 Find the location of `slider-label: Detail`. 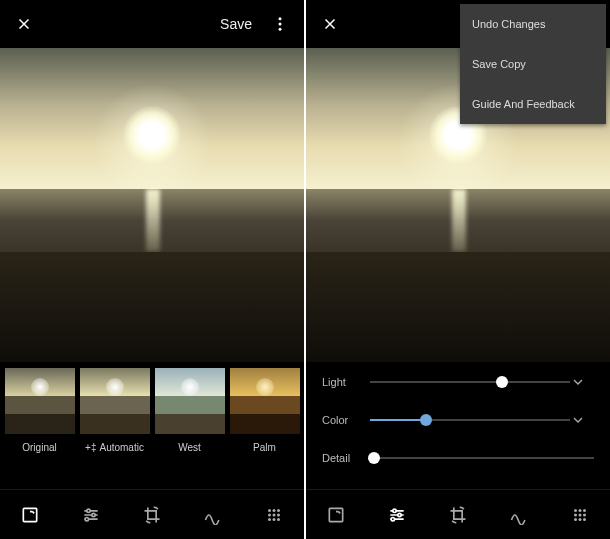

slider-label: Detail is located at coordinates (346, 458).